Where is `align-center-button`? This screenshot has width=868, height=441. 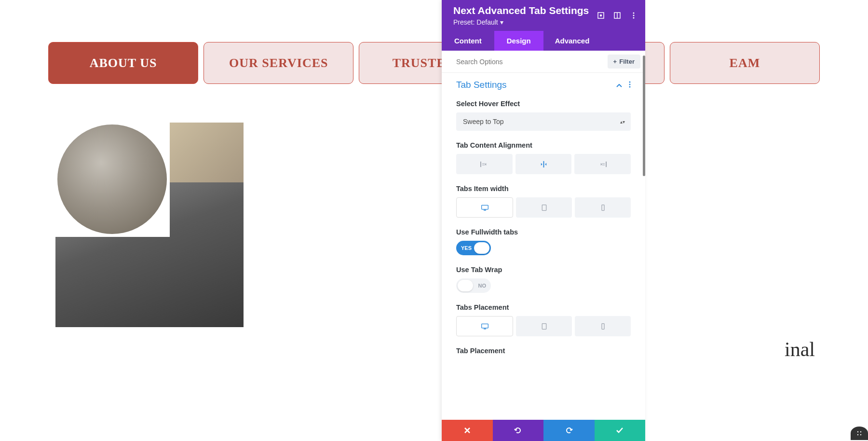 align-center-button is located at coordinates (544, 164).